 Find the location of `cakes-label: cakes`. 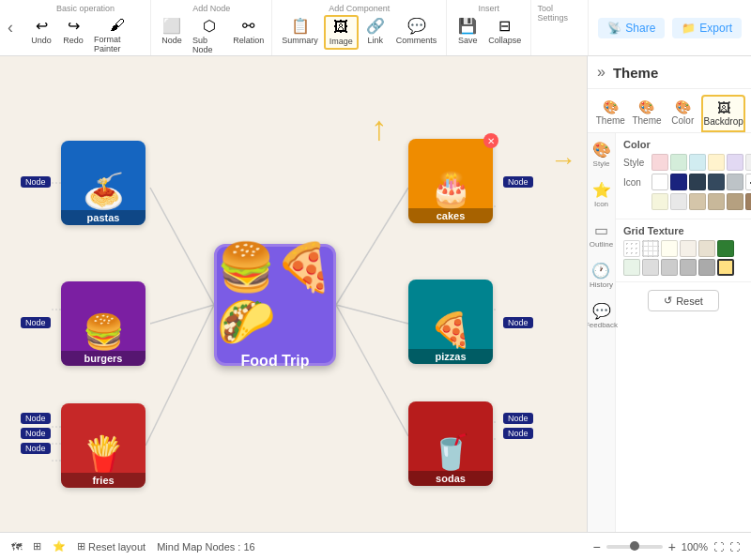

cakes-label: cakes is located at coordinates (451, 216).